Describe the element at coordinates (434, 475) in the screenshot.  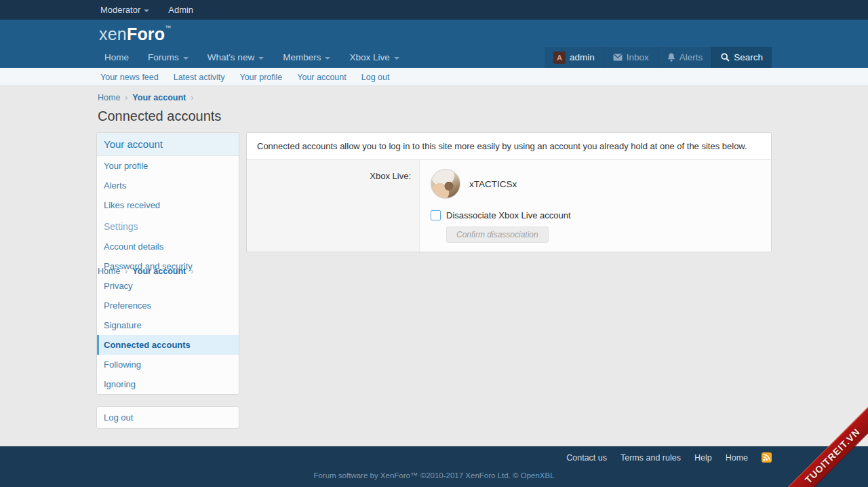
I see `footer-copyright: Forum software by XenForo™ ©2010-2017 Xe…` at that location.